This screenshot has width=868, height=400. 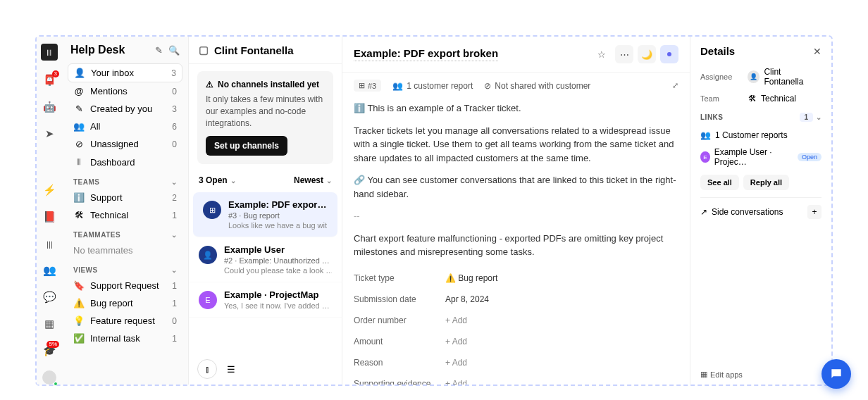 What do you see at coordinates (128, 321) in the screenshot?
I see `nav-item-label: Feature request` at bounding box center [128, 321].